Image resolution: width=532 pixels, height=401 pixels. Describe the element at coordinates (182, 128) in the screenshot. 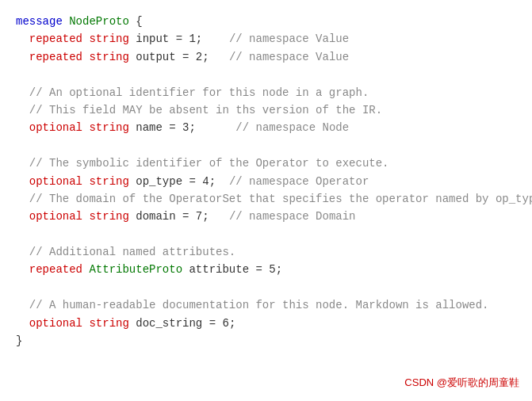

I see `code-token: name = 3;` at that location.